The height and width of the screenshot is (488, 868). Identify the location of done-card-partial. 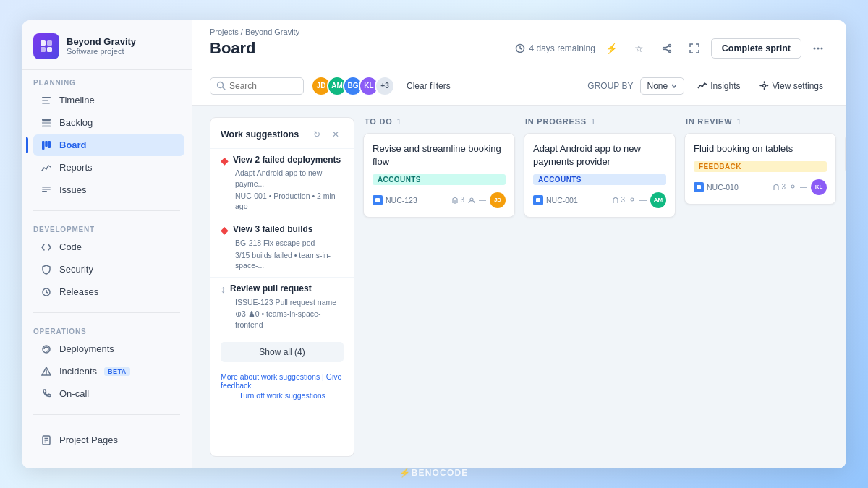
(846, 154).